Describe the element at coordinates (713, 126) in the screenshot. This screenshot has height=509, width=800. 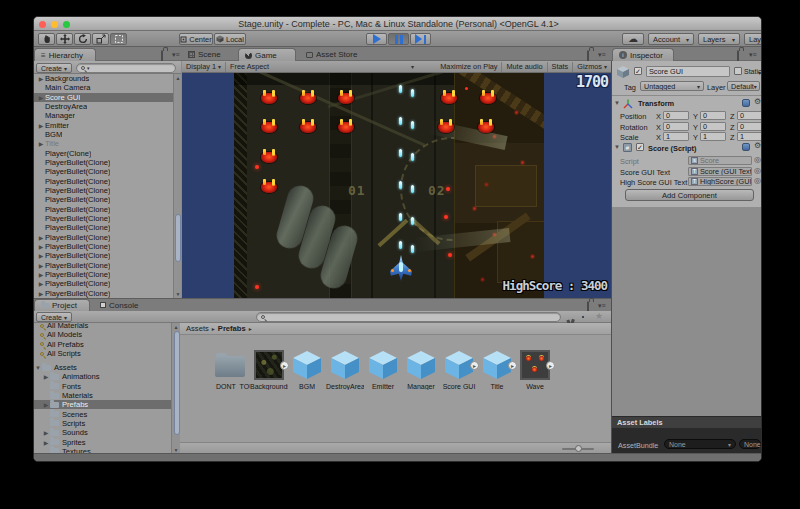
I see `rotation-y-field: 0` at that location.